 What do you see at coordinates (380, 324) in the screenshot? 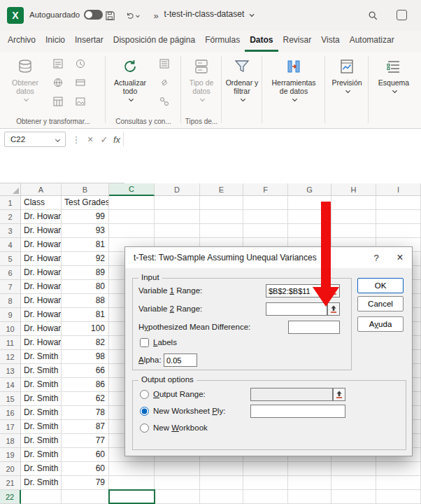
I see `help-button: Ayuda` at bounding box center [380, 324].